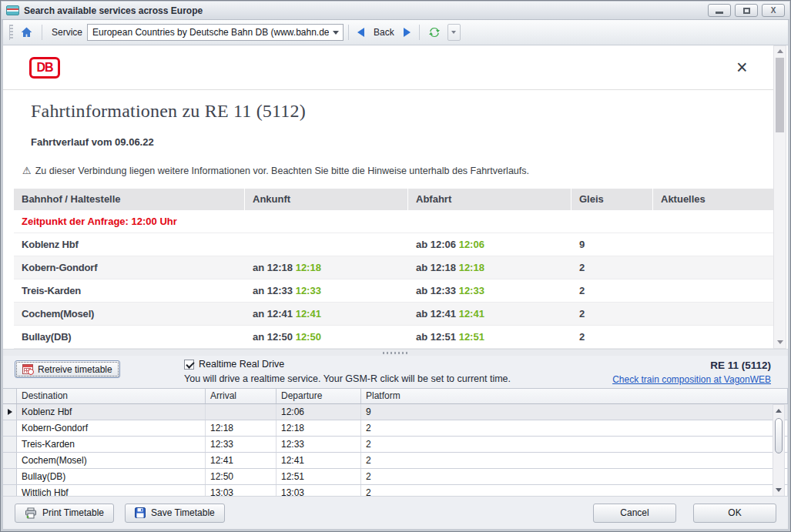  I want to click on ok-button: OK, so click(735, 513).